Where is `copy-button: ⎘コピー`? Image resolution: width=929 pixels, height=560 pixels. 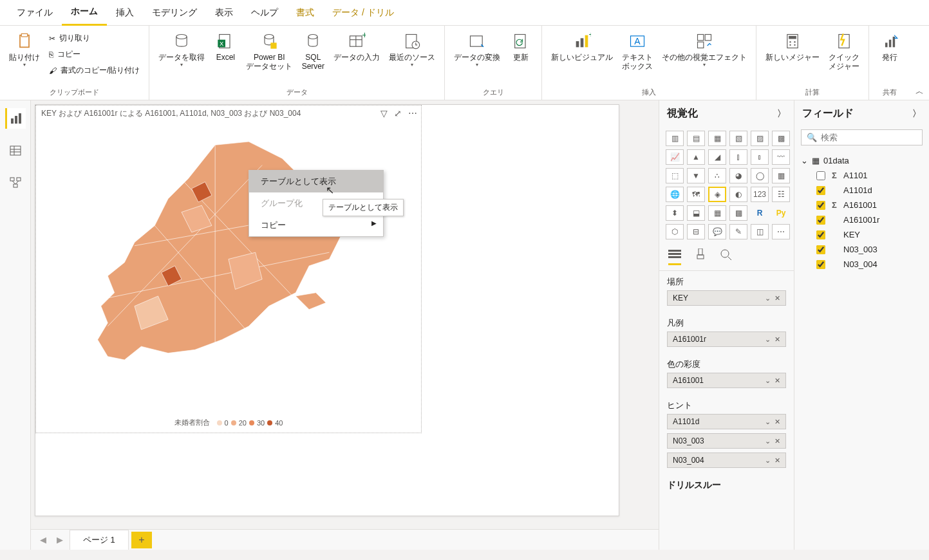 copy-button: ⎘コピー is located at coordinates (94, 54).